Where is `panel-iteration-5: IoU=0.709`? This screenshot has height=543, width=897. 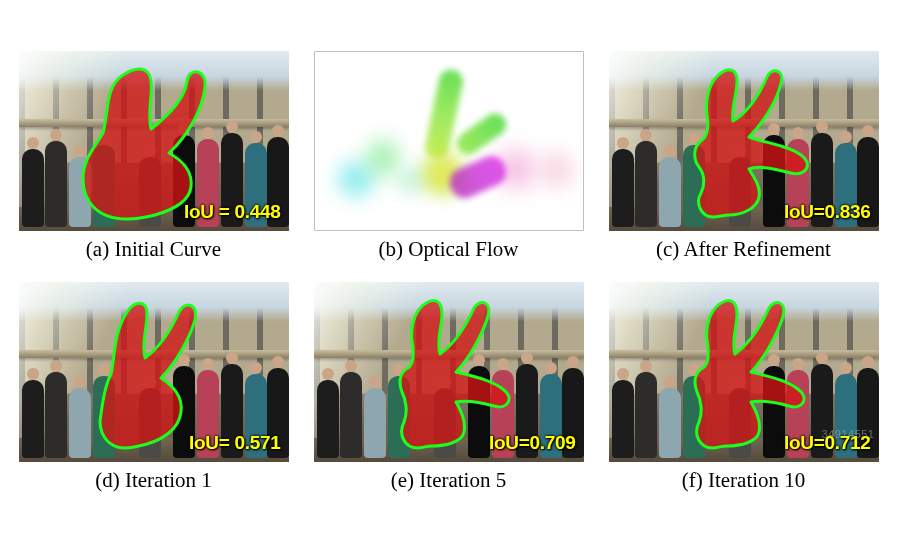
panel-iteration-5: IoU=0.709 is located at coordinates (449, 372).